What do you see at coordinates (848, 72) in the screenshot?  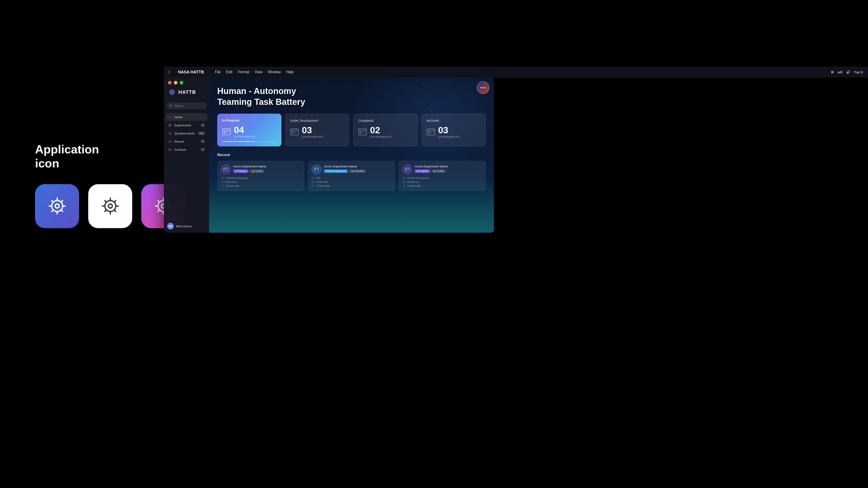 I see `menubar-volume-icon: 🔊` at bounding box center [848, 72].